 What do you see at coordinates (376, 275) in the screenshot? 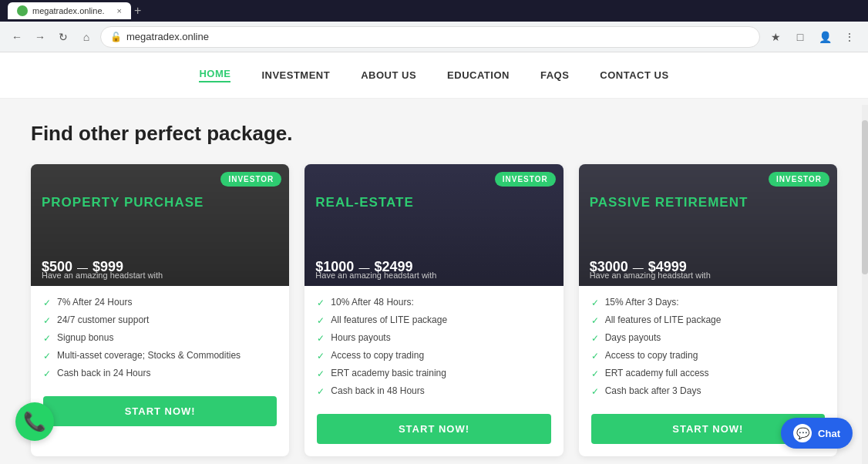
I see `card-desc-2: Have an amazing headstart with` at bounding box center [376, 275].